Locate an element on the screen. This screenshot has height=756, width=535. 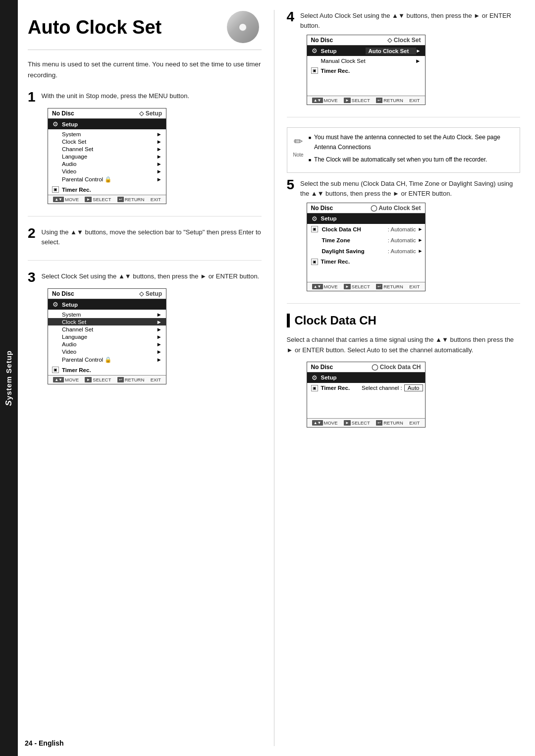
osd-header-right-4: ◇ Clock Set is located at coordinates (404, 40).